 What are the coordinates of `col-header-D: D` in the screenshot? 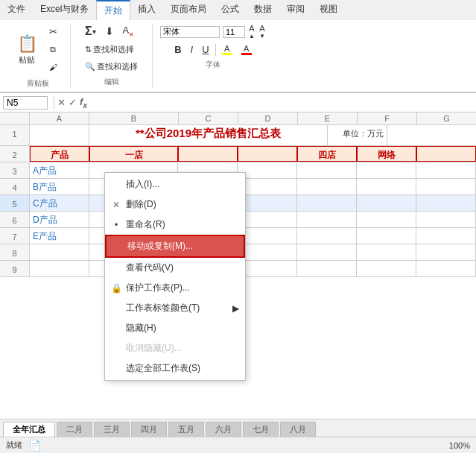 It's located at (268, 118).